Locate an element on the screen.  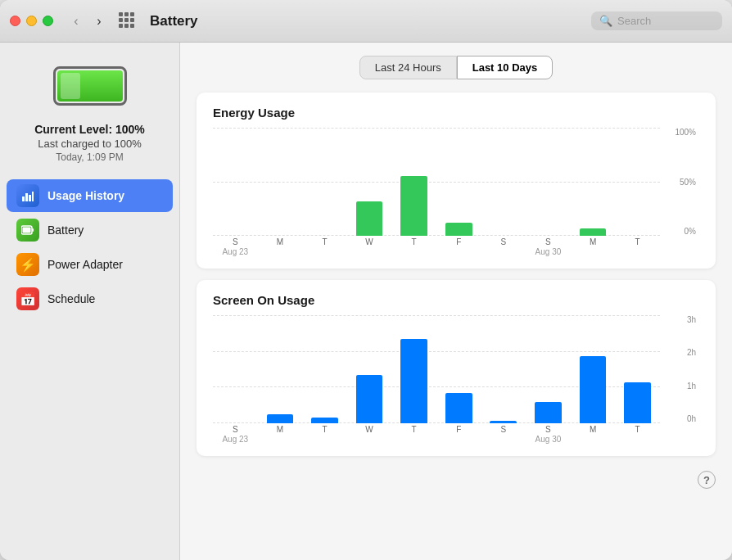
screen-usage-title: Screen On Usage is located at coordinates (456, 300).